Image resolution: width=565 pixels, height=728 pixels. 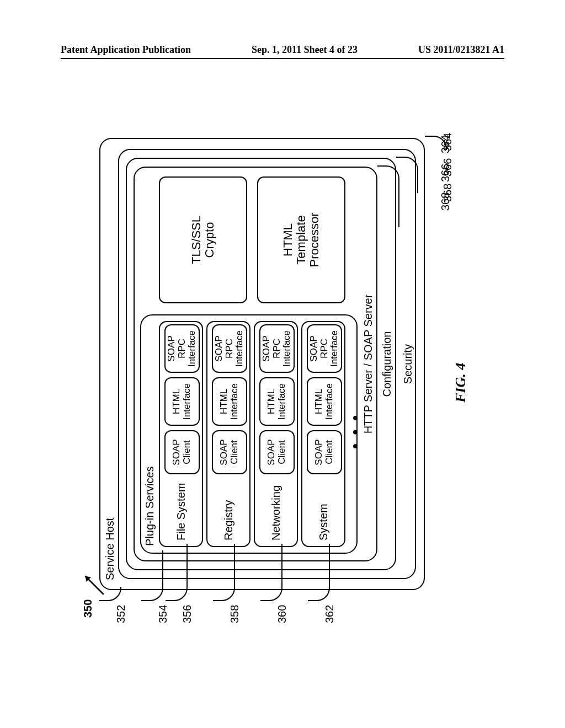 What do you see at coordinates (163, 614) in the screenshot?
I see `ref-354: 354` at bounding box center [163, 614].